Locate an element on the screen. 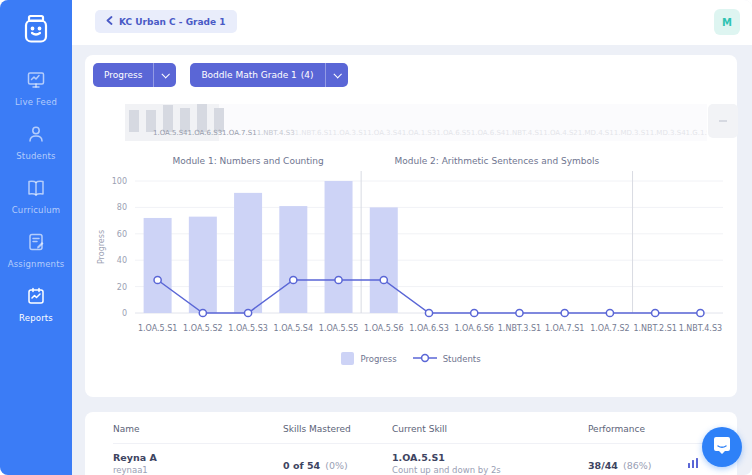  student-username: reynaa1 is located at coordinates (198, 470).